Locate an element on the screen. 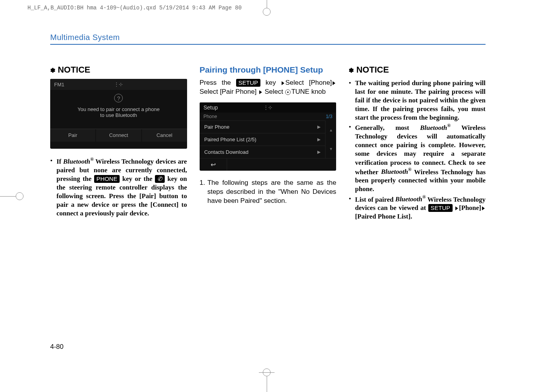 Image resolution: width=533 pixels, height=392 pixels. screenshot-setup: Setup ⋮⊹ Phone 1/3 Pair Phone ▶ Paired P… is located at coordinates (268, 137).